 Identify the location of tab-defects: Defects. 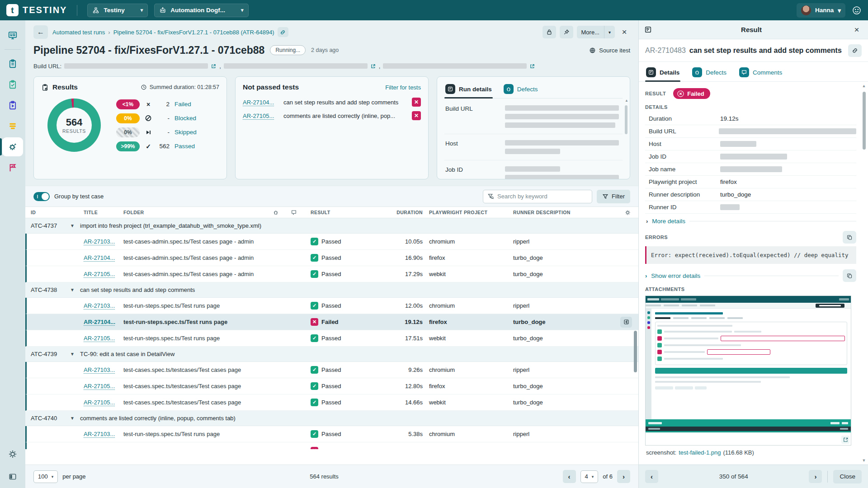
(521, 90).